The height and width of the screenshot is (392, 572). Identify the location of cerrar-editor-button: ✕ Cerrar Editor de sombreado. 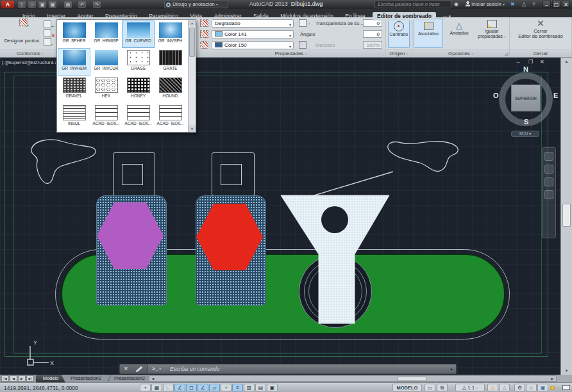
(541, 33).